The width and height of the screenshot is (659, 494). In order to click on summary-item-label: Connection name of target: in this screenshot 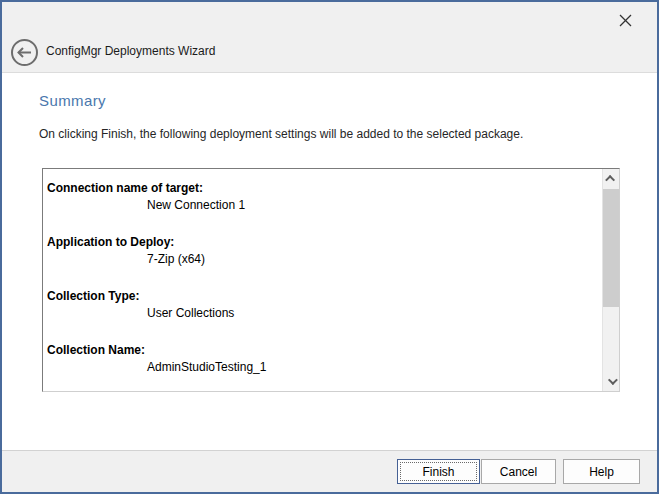, I will do `click(324, 188)`.